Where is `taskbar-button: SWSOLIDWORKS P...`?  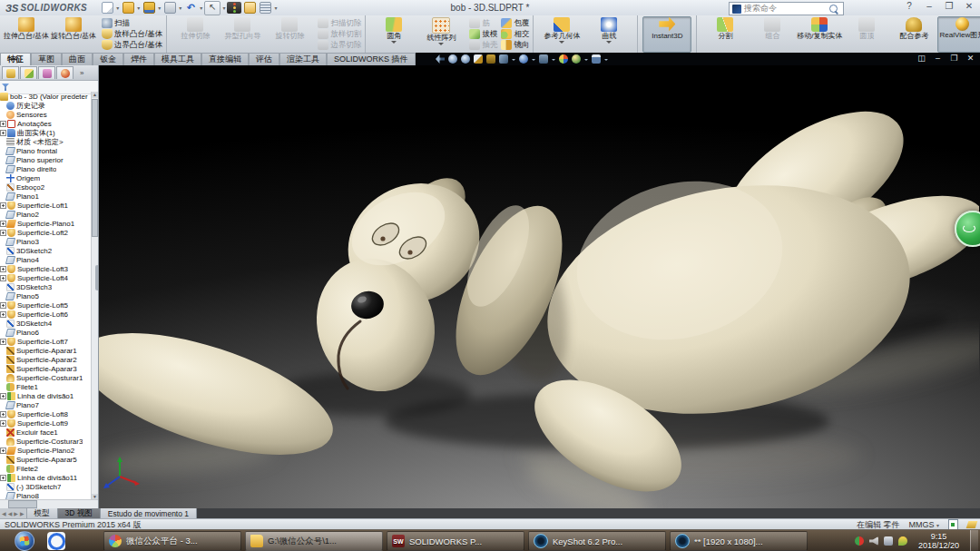 taskbar-button: SWSOLIDWORKS P... is located at coordinates (456, 541).